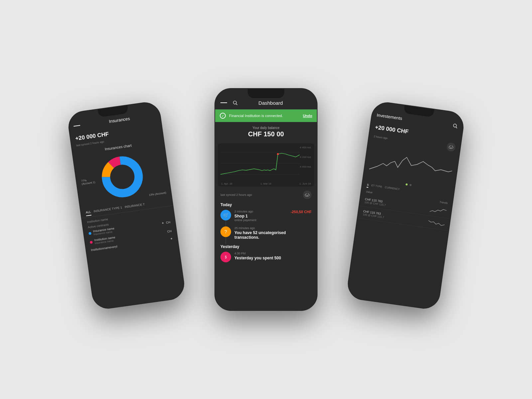 The height and width of the screenshot is (399, 532). Describe the element at coordinates (273, 256) in the screenshot. I see `feed-content-yesterday: 4:30 PM Yesterday you spent 500` at that location.